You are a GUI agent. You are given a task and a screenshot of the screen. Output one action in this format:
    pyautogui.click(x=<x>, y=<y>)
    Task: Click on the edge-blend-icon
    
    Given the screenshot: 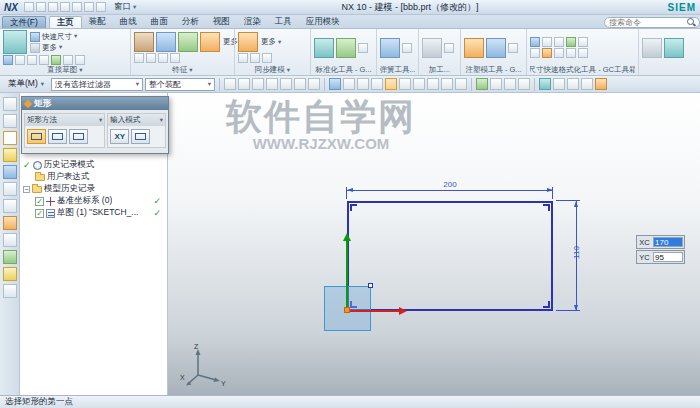 What is the action you would take?
    pyautogui.click(x=139, y=58)
    